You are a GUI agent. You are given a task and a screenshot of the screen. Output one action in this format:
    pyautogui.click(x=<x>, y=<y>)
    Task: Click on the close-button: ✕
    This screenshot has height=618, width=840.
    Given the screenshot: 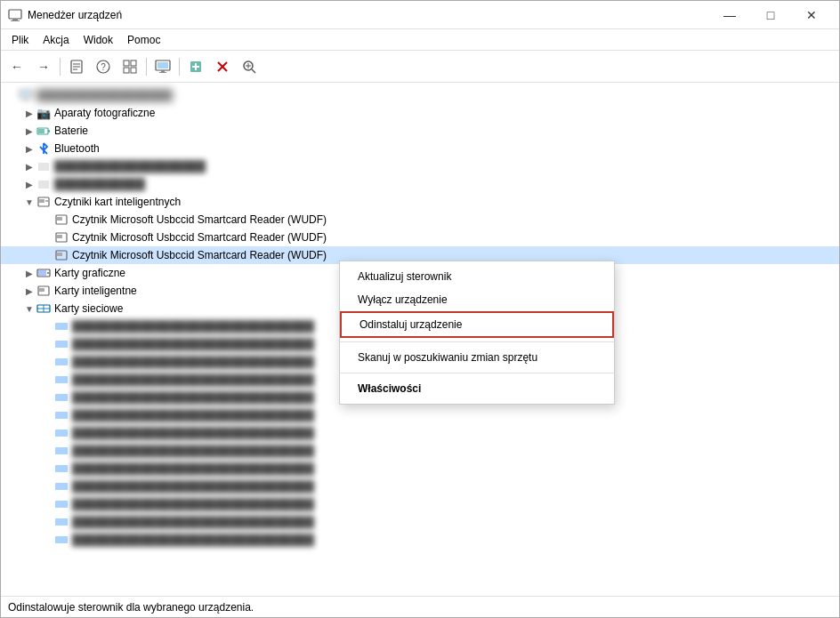 What is the action you would take?
    pyautogui.click(x=812, y=15)
    